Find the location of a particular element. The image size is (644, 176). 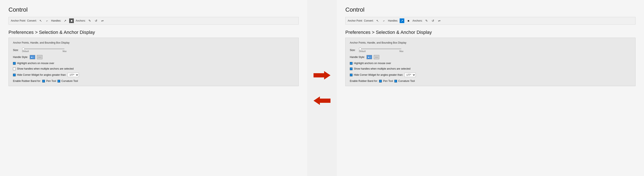

left-size-default: Default is located at coordinates (26, 51).